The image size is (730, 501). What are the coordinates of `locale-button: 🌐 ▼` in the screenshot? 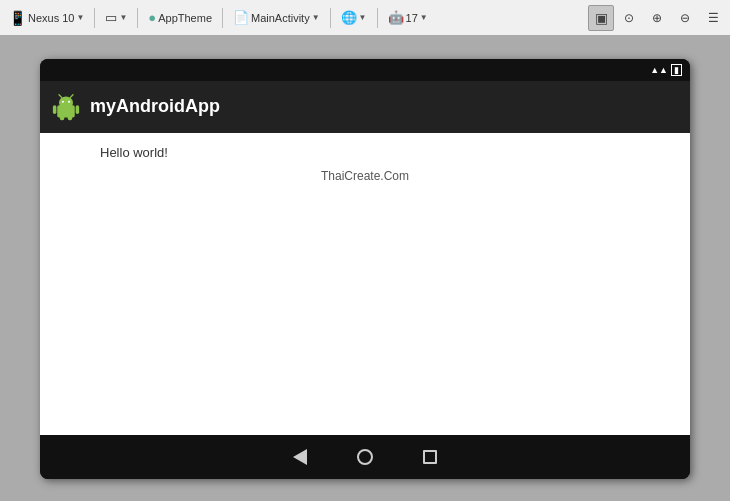 It's located at (354, 18).